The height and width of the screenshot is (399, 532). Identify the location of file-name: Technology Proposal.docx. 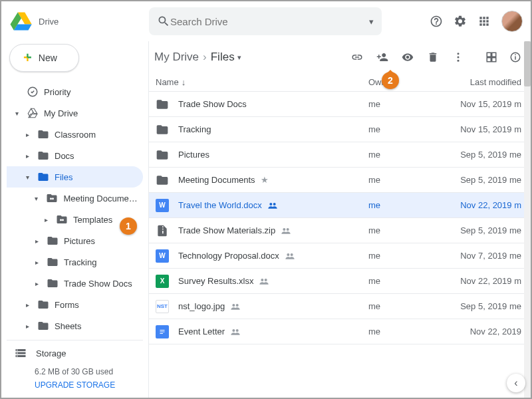
(273, 255).